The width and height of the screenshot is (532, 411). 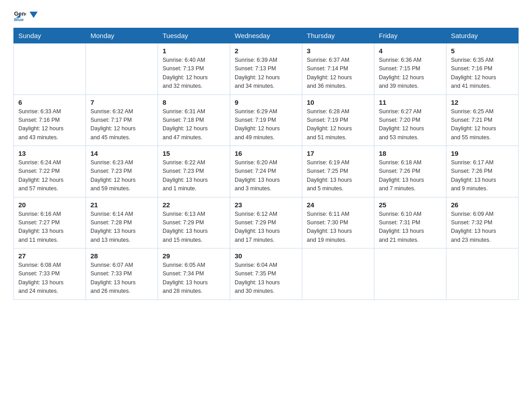 I want to click on day-number: 20, so click(x=50, y=205).